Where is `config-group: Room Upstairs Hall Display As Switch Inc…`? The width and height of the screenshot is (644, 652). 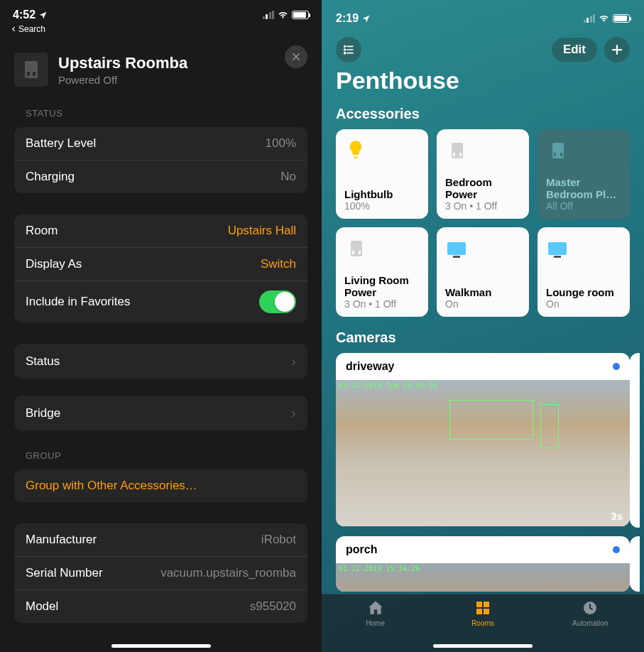 config-group: Room Upstairs Hall Display As Switch Inc… is located at coordinates (160, 268).